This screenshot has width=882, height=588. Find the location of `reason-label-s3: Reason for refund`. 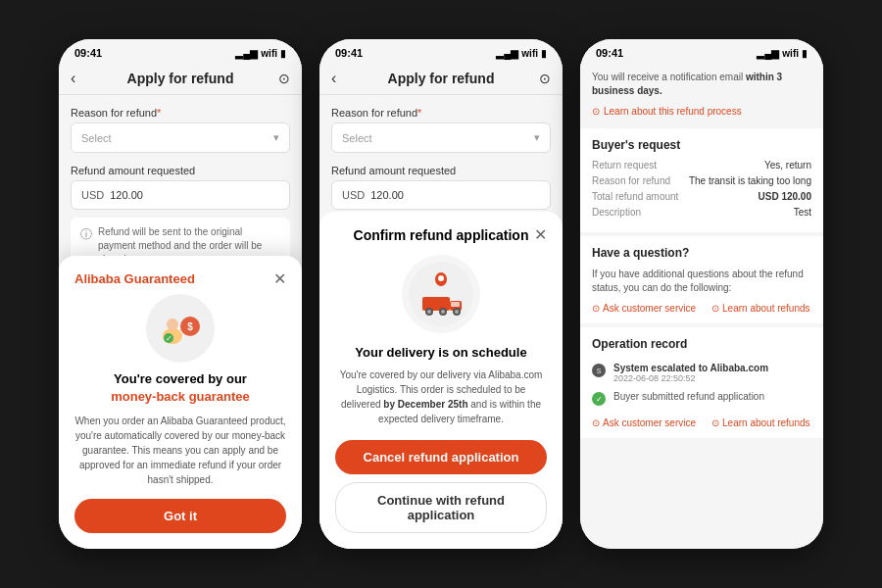

reason-label-s3: Reason for refund is located at coordinates (631, 180).